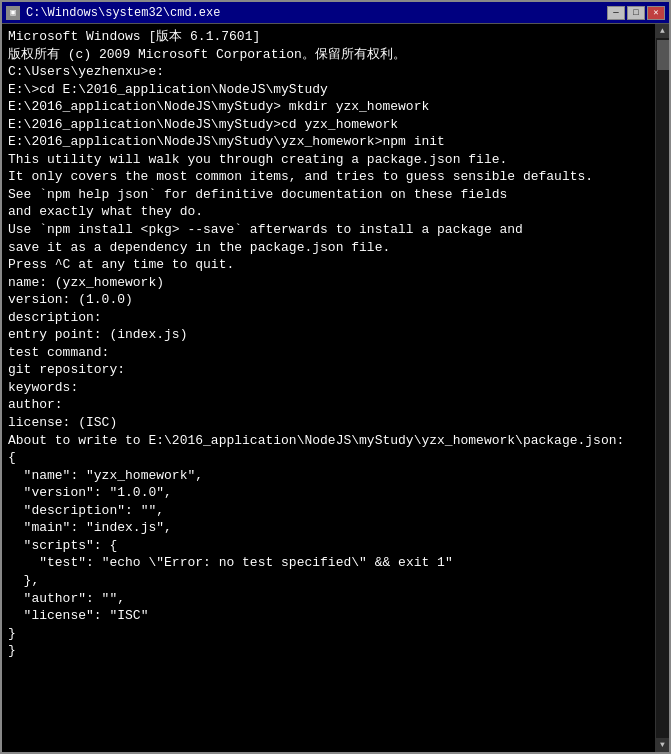  What do you see at coordinates (616, 13) in the screenshot?
I see `minimize-button: ─` at bounding box center [616, 13].